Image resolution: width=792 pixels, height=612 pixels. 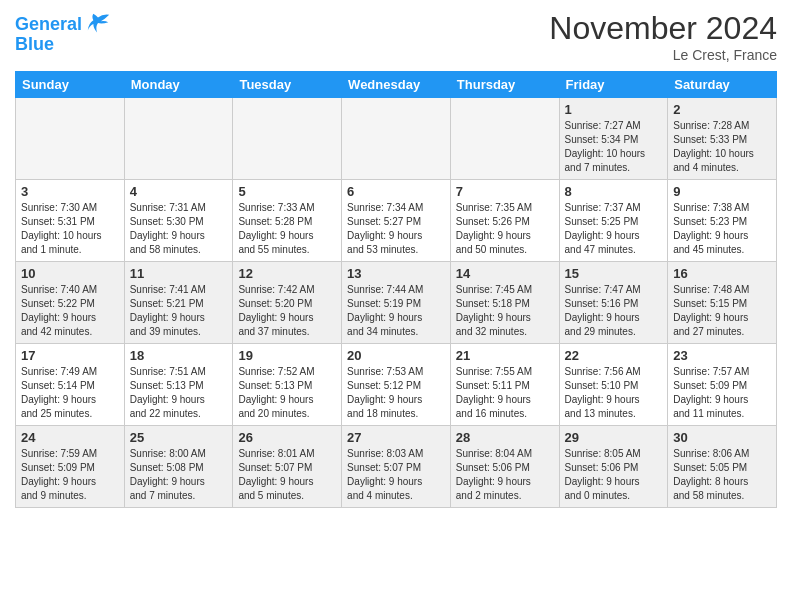 I want to click on calendar-day-header: Thursday, so click(x=504, y=85).